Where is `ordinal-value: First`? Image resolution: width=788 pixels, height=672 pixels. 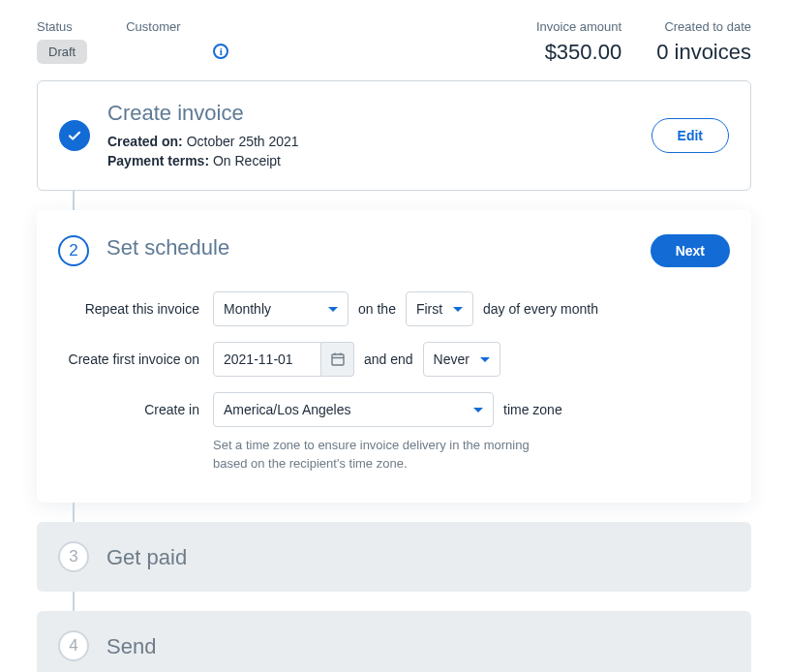 ordinal-value: First is located at coordinates (430, 309).